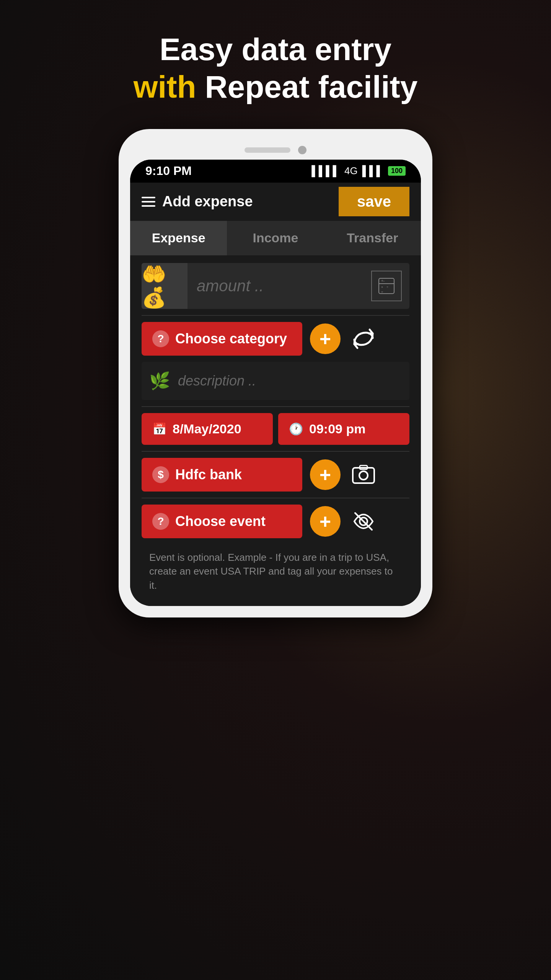  Describe the element at coordinates (344, 429) in the screenshot. I see `time-button: 🕐 09:09 pm` at that location.